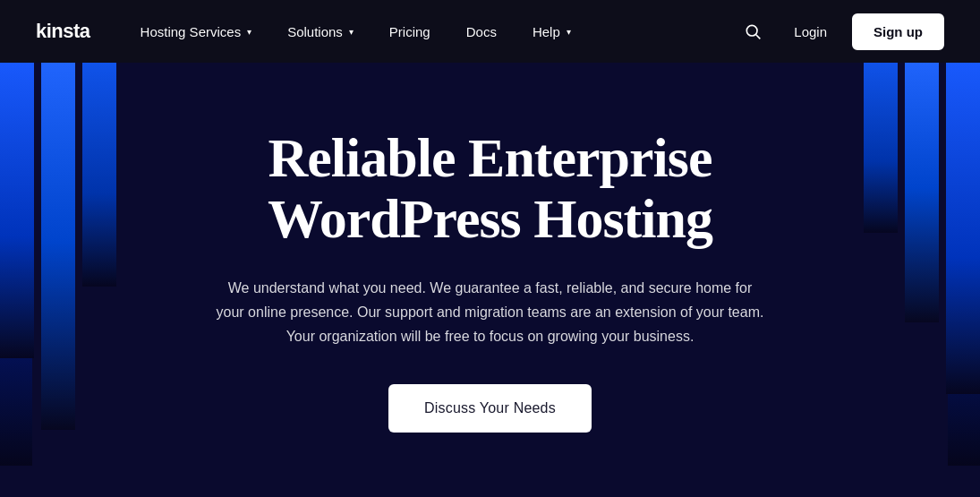 This screenshot has width=980, height=497. What do you see at coordinates (490, 188) in the screenshot?
I see `hero-title: Reliable Enterprise WordPress Hosting` at bounding box center [490, 188].